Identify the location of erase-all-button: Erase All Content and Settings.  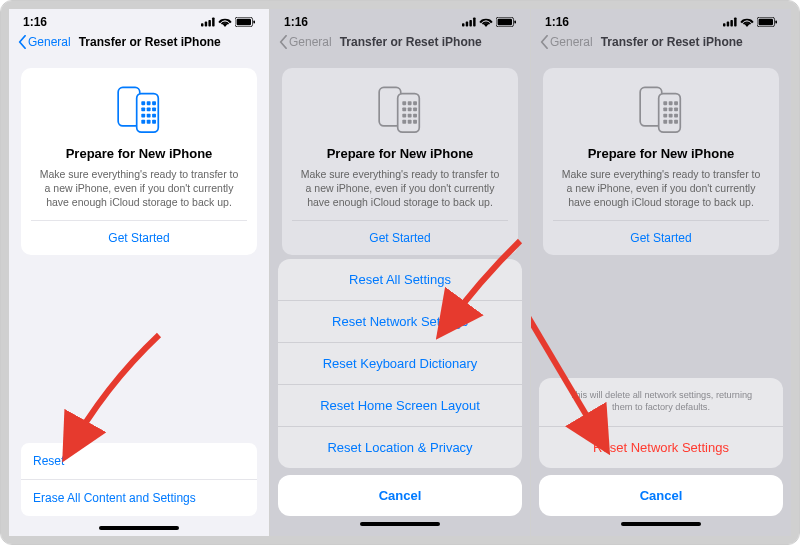
(139, 498).